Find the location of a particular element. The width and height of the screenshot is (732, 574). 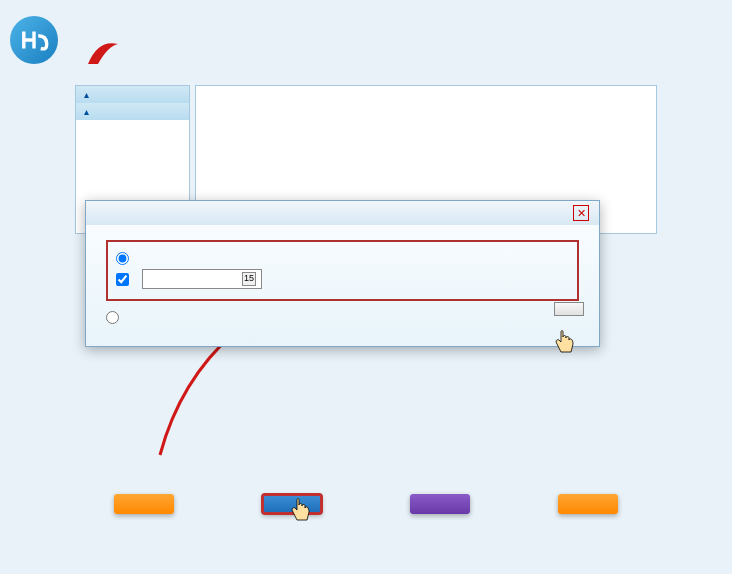

matching-game-button is located at coordinates (588, 504).